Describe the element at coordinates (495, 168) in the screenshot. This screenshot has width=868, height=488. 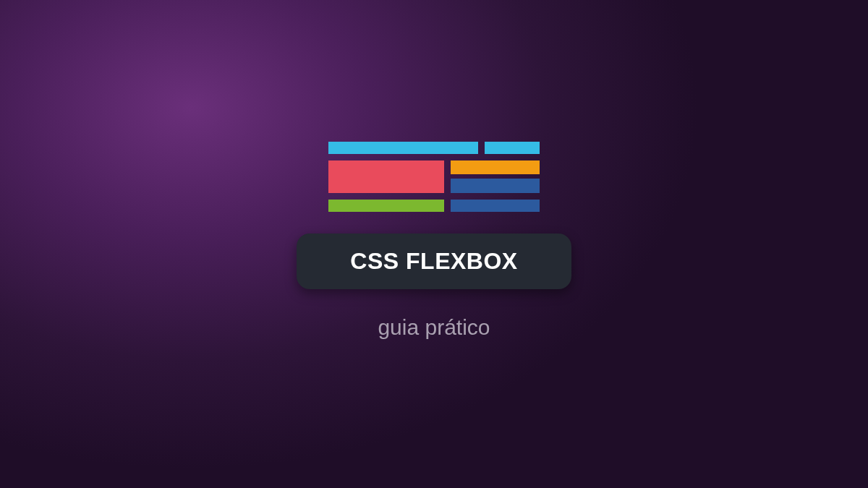
I see `logo-block-orange` at that location.